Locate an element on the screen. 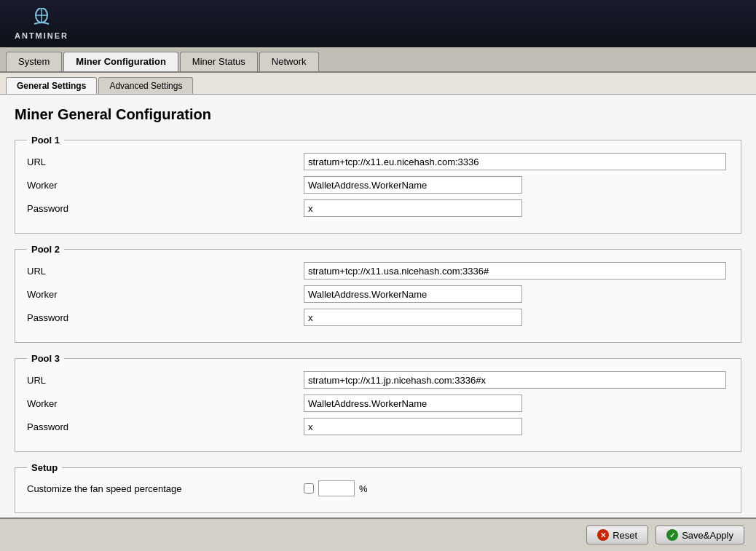 This screenshot has width=756, height=551. pool-1-url-row: URL is located at coordinates (378, 162).